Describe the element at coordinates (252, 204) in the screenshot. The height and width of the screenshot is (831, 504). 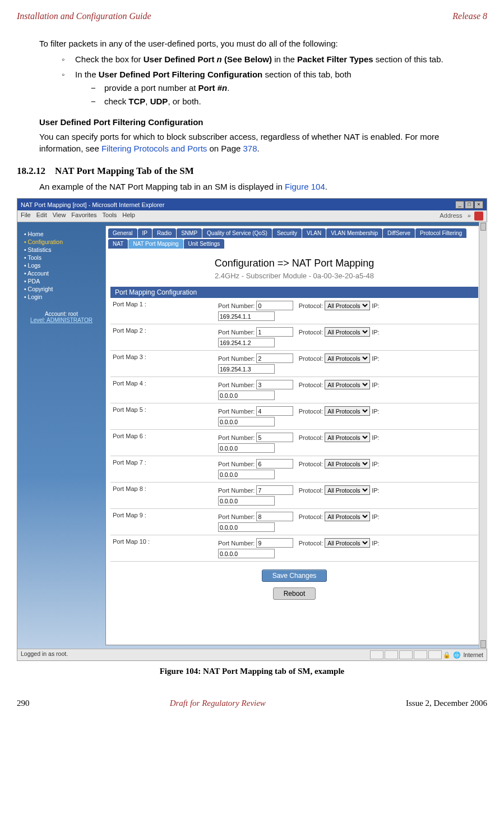
I see `window-titlebar: NAT Port Mapping [root] - Microsoft Inte…` at that location.